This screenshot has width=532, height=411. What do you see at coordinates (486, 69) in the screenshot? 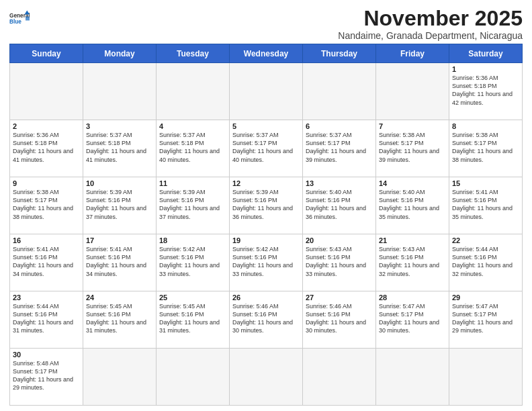
I see `day-number: 1` at bounding box center [486, 69].